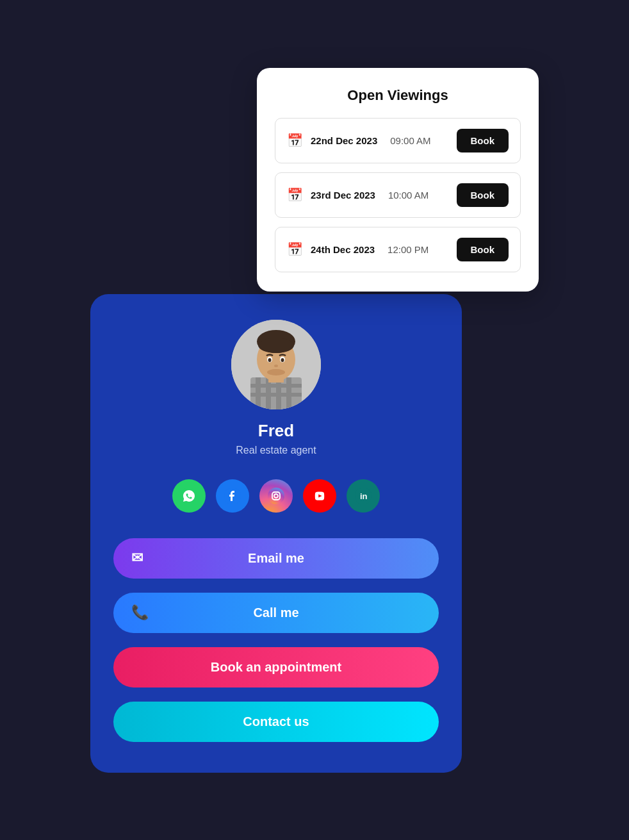 The image size is (629, 840). I want to click on email-button: ✉ Email me, so click(276, 559).